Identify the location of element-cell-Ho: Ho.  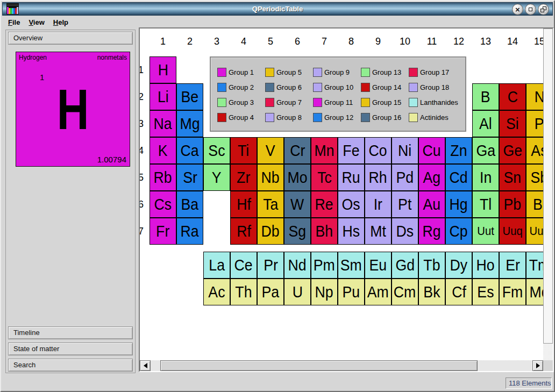
(486, 265).